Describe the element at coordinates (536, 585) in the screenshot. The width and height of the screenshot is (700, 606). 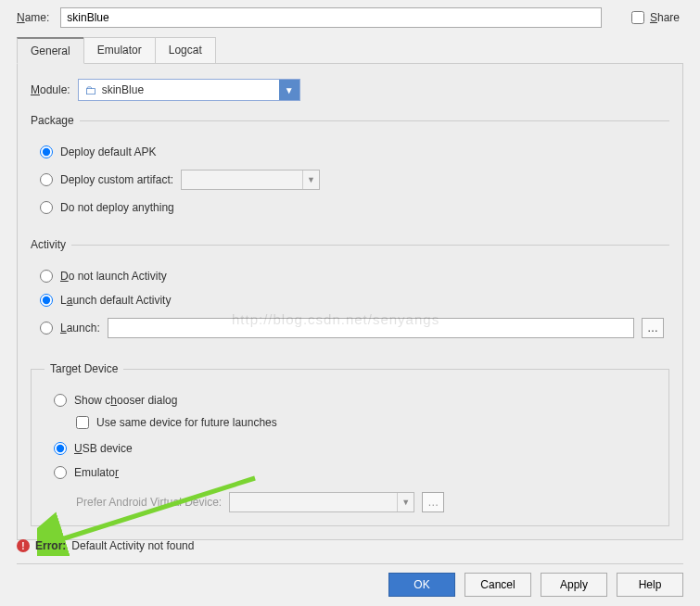
I see `footer-buttons: OK Cancel Apply Help` at that location.